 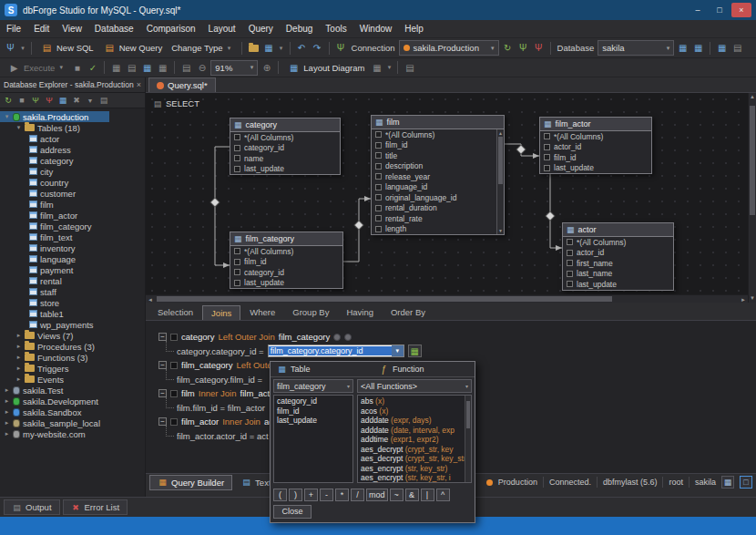 What do you see at coordinates (738, 47) in the screenshot?
I see `more-tools-icon: ▤` at bounding box center [738, 47].